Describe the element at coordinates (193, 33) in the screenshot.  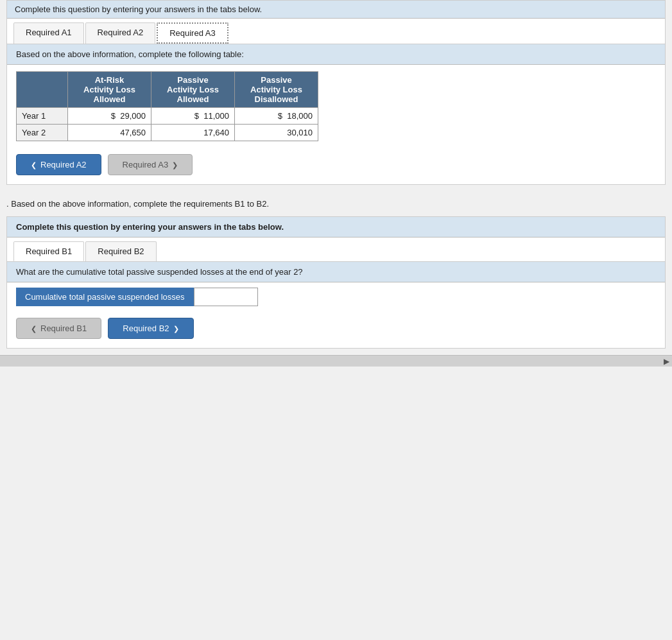
I see `tab-required-a3: Required A3` at that location.